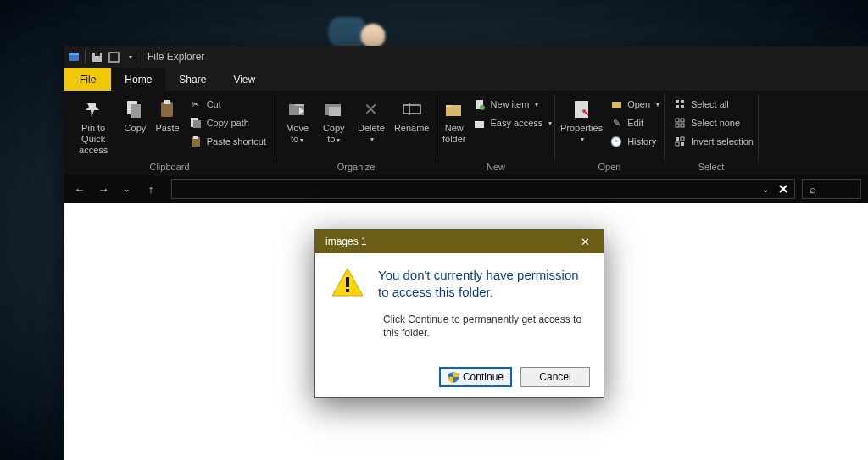 The image size is (868, 460). I want to click on label: Continue, so click(483, 377).